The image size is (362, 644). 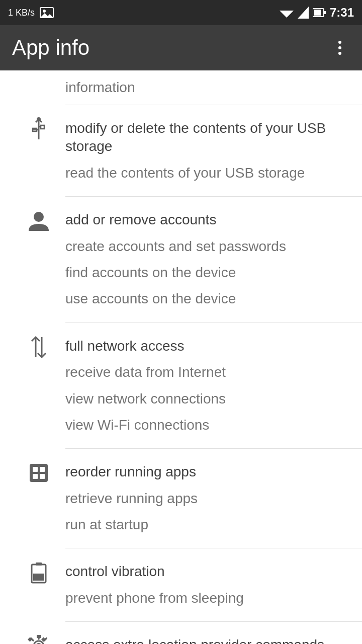 I want to click on perm-item: read the contents of your USB storage, so click(x=208, y=173).